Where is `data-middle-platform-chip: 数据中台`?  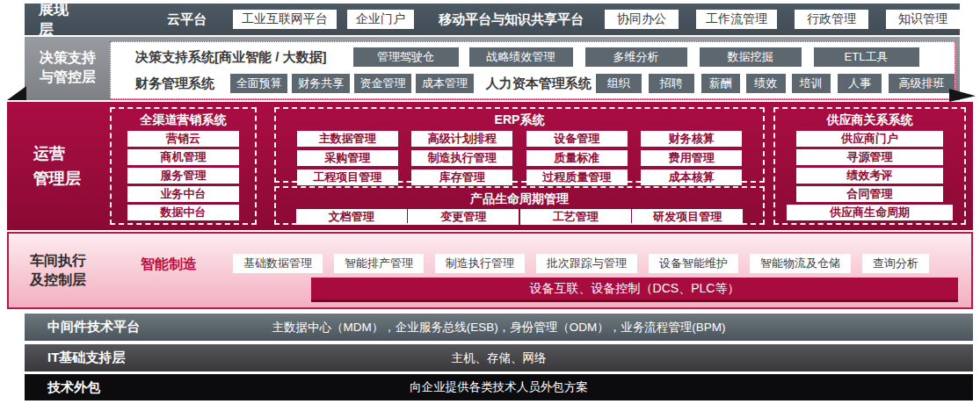
data-middle-platform-chip: 数据中台 is located at coordinates (183, 213).